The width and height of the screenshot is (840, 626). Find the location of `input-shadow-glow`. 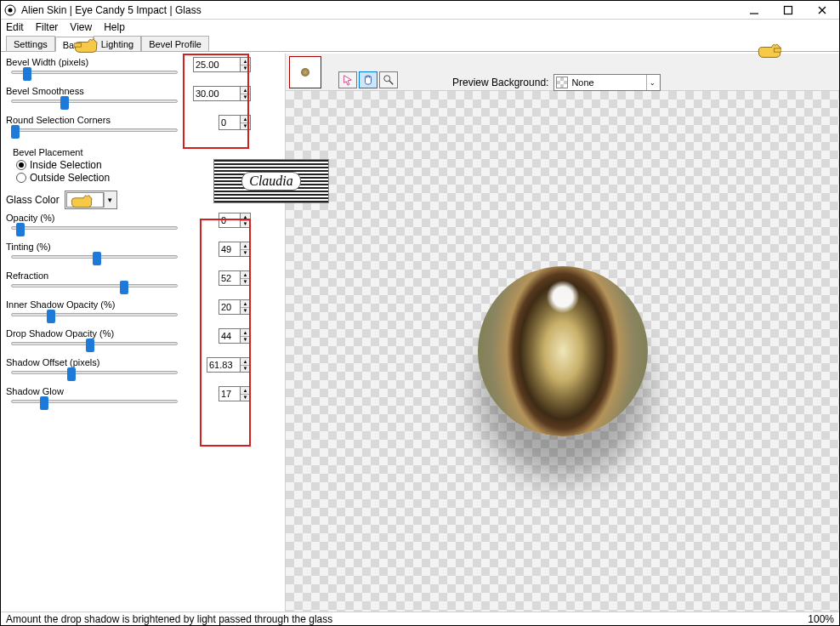

input-shadow-glow is located at coordinates (230, 394).